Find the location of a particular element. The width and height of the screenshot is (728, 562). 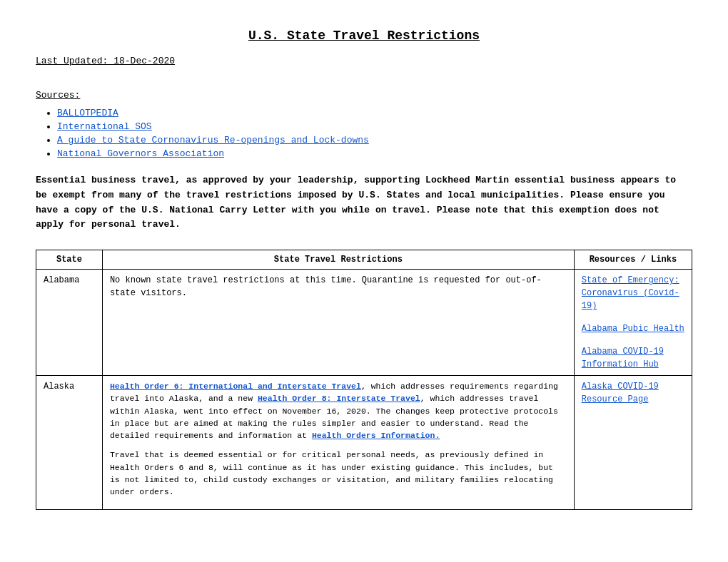

alabama-health-link: Alabama Pubic Health is located at coordinates (633, 329).